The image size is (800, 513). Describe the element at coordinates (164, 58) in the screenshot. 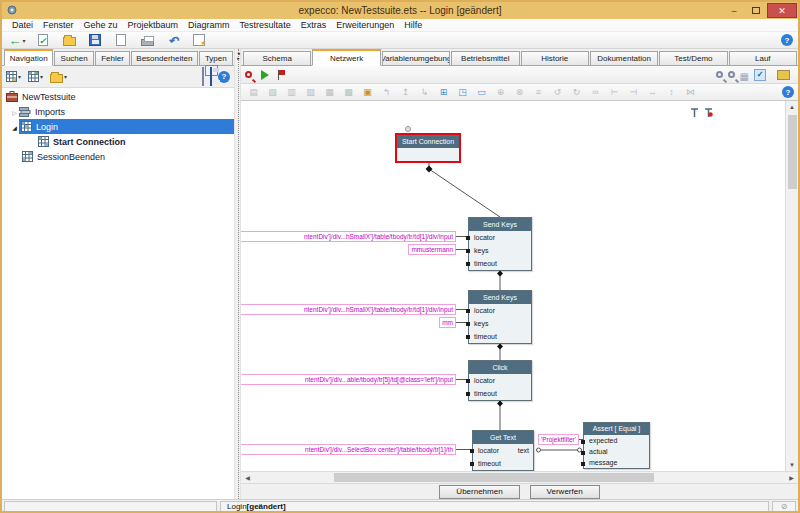

I see `tab-besonderheiten: Besonderheiten` at that location.